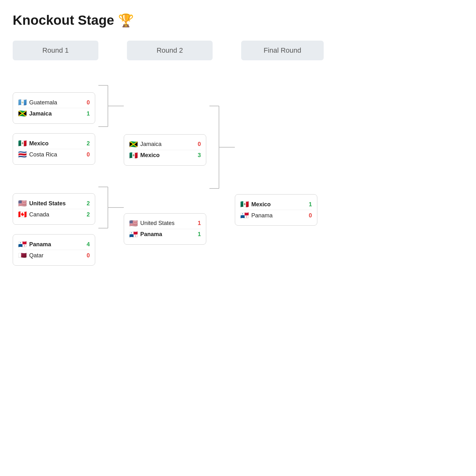 Image resolution: width=476 pixels, height=476 pixels. I want to click on flag-ca: 🇨🇦, so click(22, 215).